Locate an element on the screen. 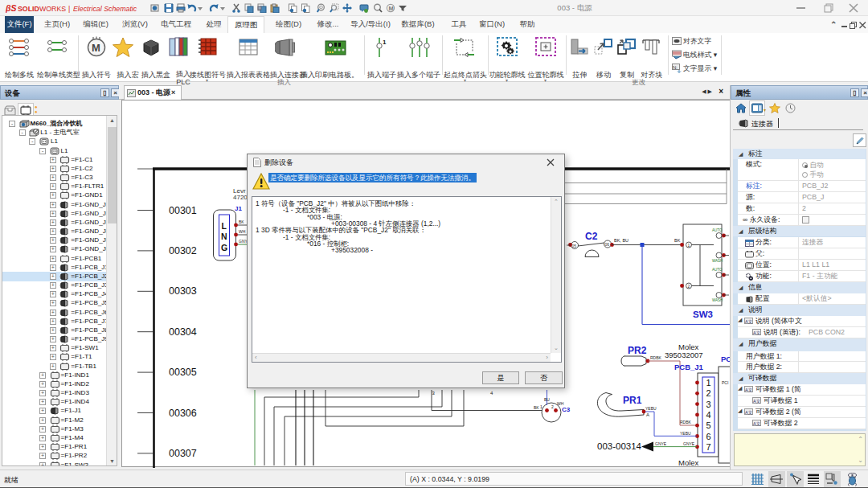 Image resolution: width=868 pixels, height=488 pixels. svg-text: SW3 is located at coordinates (702, 314).